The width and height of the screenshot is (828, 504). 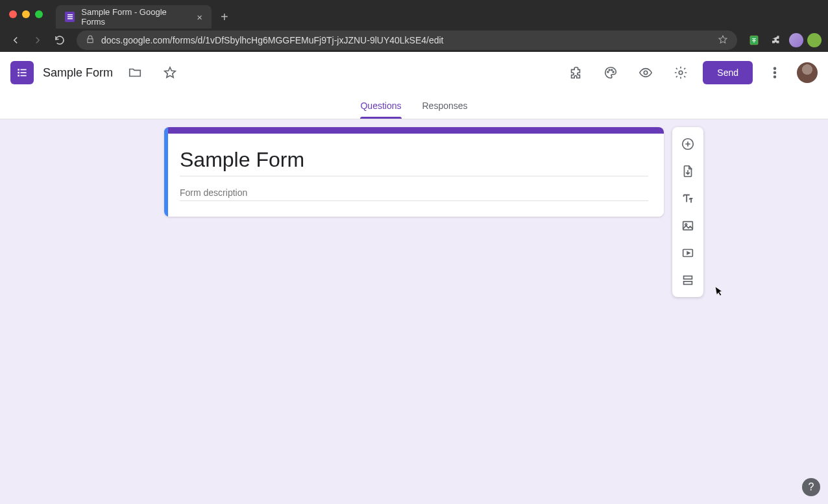 I want to click on add-image-icon, so click(x=688, y=226).